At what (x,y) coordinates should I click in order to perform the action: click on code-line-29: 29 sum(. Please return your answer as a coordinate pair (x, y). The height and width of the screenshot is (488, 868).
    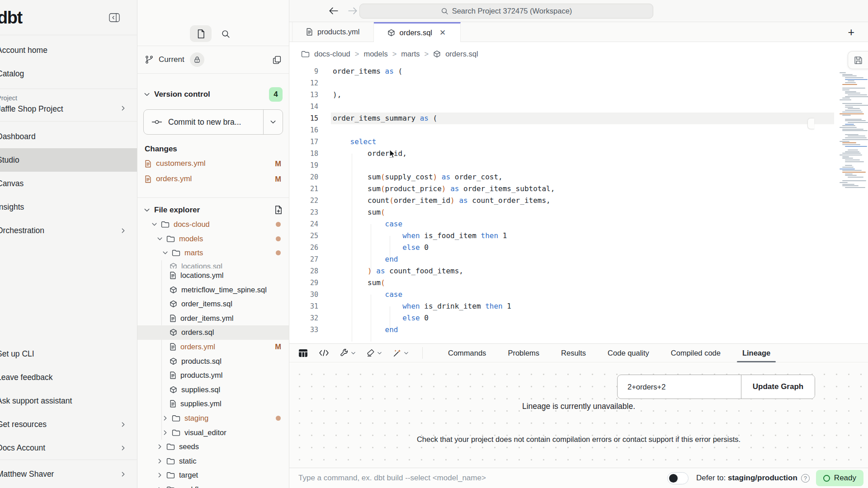
    Looking at the image, I should click on (579, 283).